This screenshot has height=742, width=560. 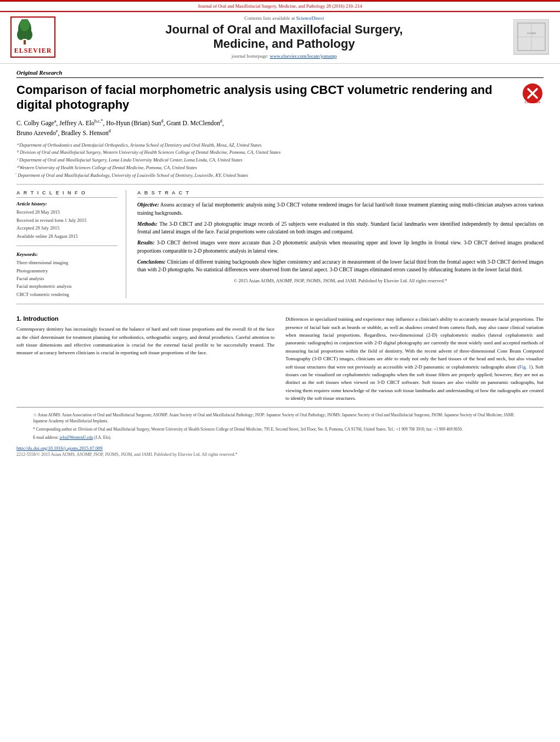 What do you see at coordinates (77, 123) in the screenshot?
I see `author2: Jeffrey A. Elo` at bounding box center [77, 123].